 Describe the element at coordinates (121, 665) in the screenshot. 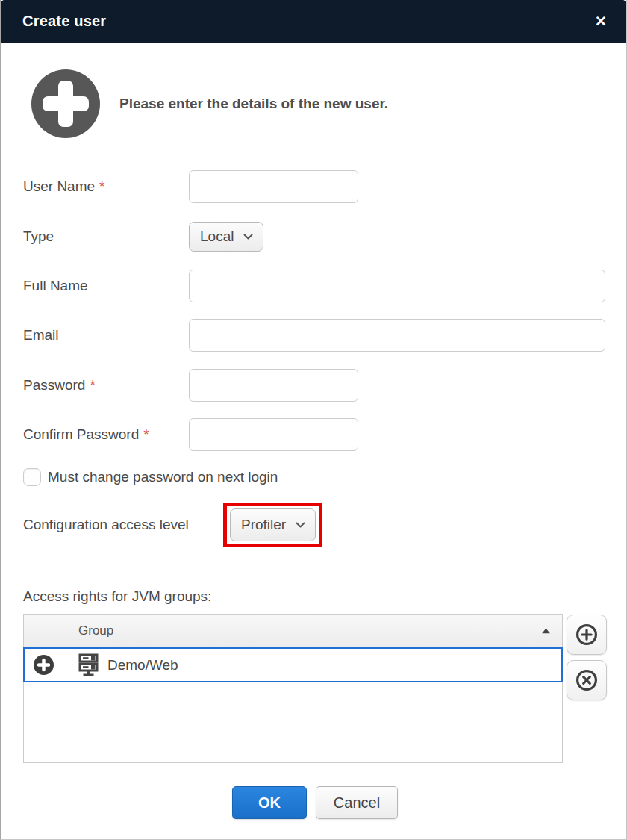

I see `group-cell: Demo/Web` at that location.